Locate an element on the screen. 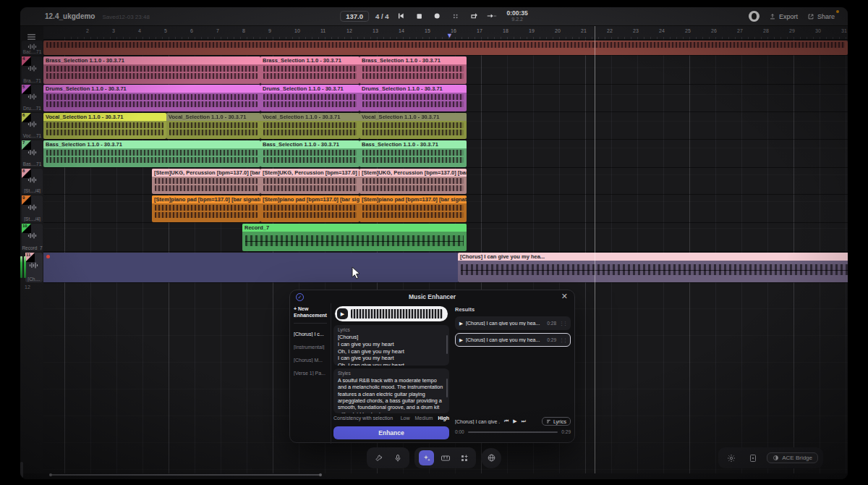  result-player-title: [Chorus] I can give ... is located at coordinates (477, 421).